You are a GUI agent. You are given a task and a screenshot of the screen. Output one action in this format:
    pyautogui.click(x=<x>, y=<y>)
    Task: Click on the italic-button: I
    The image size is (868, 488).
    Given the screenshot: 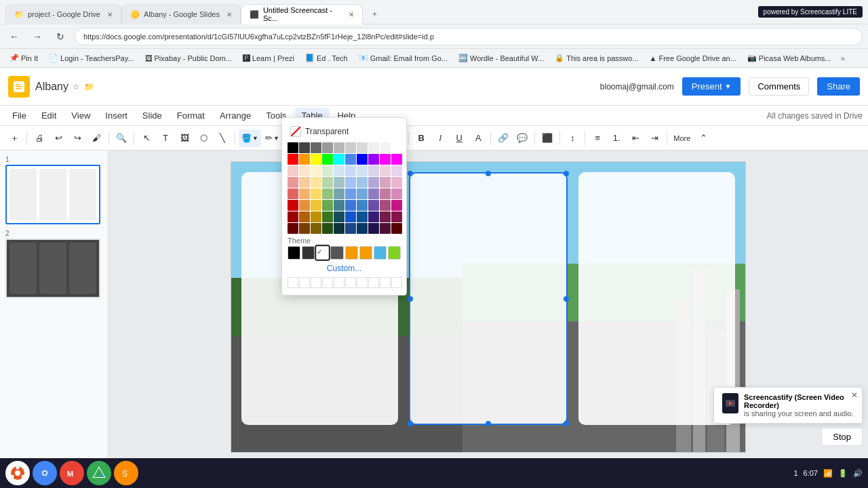 What is the action you would take?
    pyautogui.click(x=440, y=138)
    